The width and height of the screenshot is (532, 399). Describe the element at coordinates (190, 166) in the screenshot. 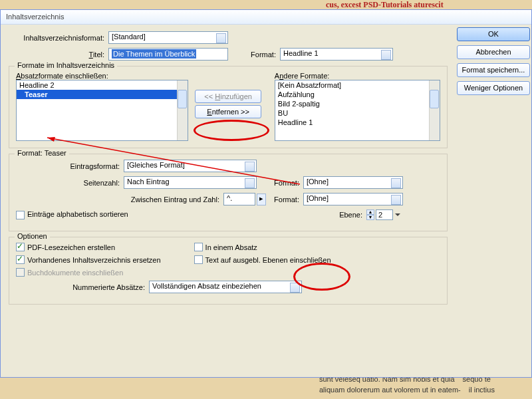

I see `entry-format-select: [Gleiches Format]` at that location.